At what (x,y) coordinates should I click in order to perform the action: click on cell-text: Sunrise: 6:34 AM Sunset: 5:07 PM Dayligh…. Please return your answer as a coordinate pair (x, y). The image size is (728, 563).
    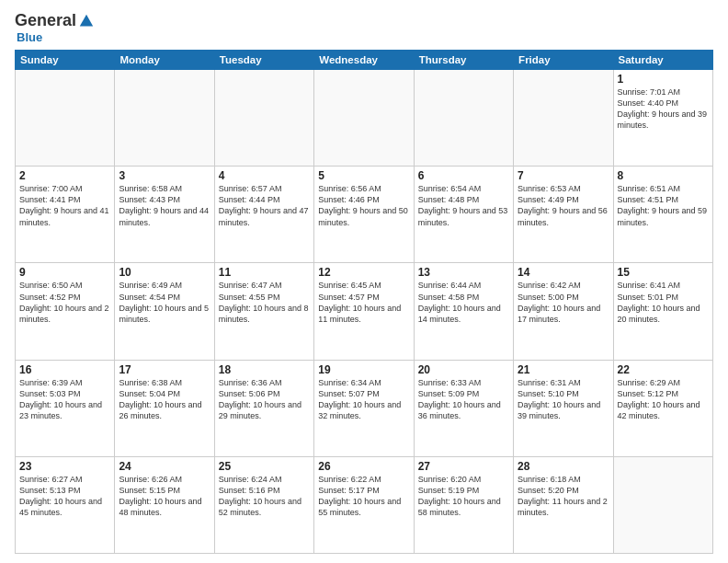
    Looking at the image, I should click on (364, 399).